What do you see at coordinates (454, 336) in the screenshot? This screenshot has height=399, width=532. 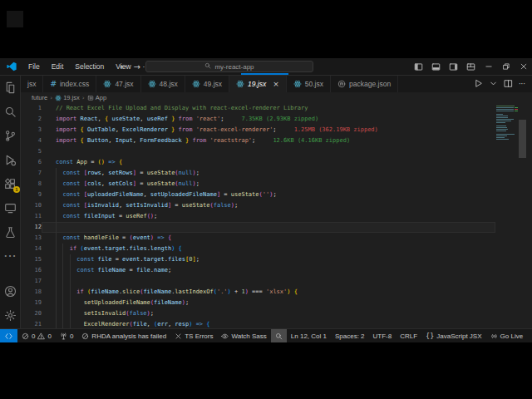 I see `status-language-mode: {}JavaScript JSX` at bounding box center [454, 336].